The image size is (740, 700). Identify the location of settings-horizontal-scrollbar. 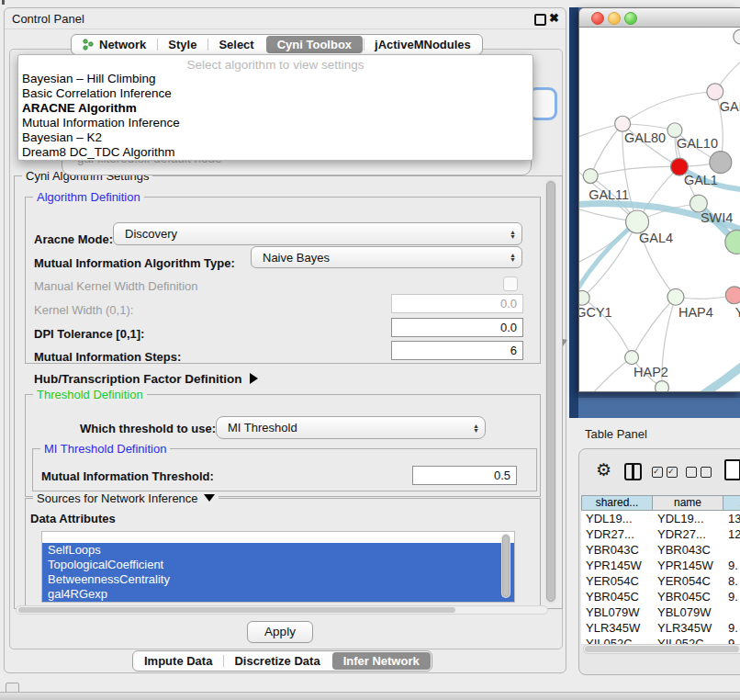
(282, 610).